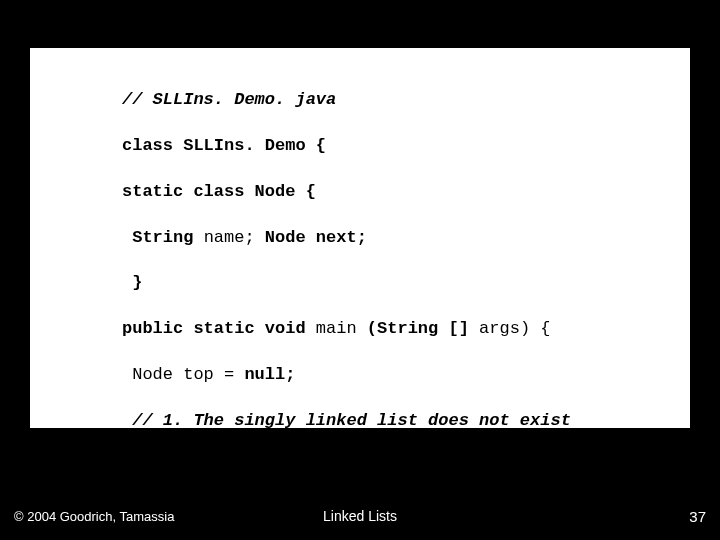 The height and width of the screenshot is (540, 720). Describe the element at coordinates (224, 146) in the screenshot. I see `code-line: class SLLIns. Demo {` at that location.